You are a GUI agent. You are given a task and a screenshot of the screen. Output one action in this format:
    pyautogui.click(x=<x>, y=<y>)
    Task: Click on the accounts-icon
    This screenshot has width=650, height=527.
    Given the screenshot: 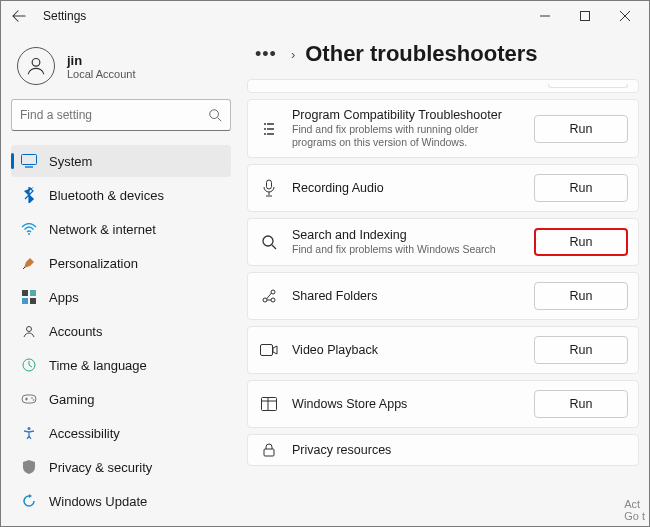 What is the action you would take?
    pyautogui.click(x=29, y=331)
    